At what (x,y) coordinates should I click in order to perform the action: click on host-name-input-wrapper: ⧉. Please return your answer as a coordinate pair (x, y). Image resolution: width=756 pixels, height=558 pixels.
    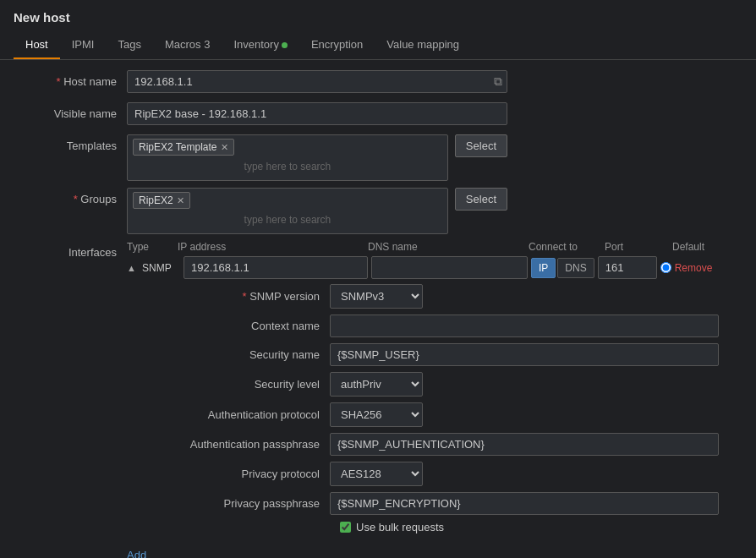
    Looking at the image, I should click on (317, 81).